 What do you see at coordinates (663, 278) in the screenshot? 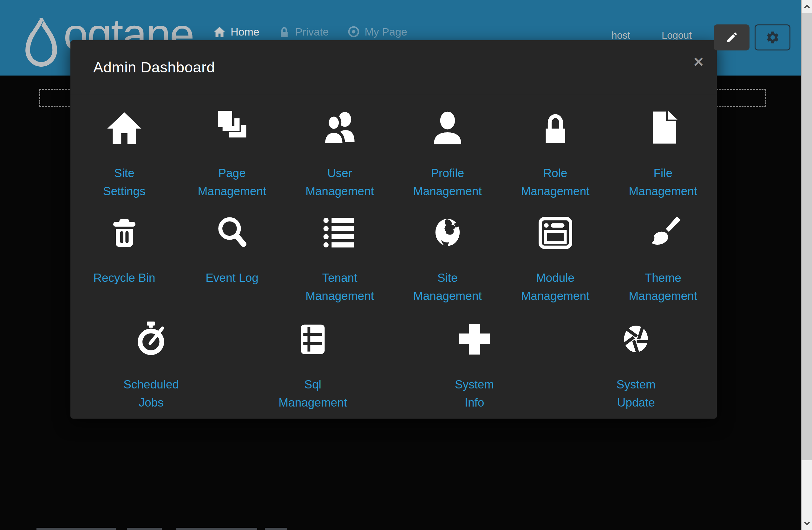
I see `tile-label: Theme` at bounding box center [663, 278].